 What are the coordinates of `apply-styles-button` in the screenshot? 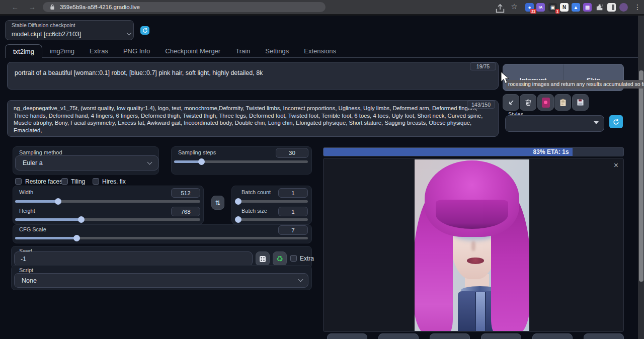 It's located at (562, 103).